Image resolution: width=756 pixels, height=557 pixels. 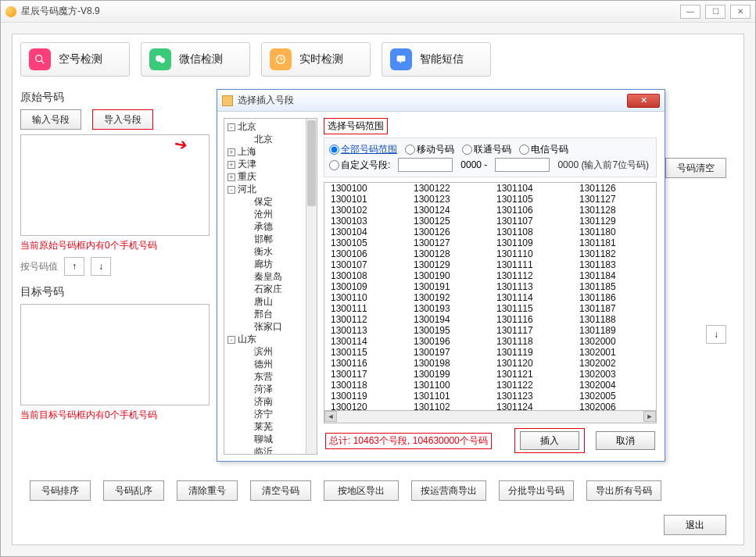 What do you see at coordinates (614, 243) in the screenshot?
I see `number-cell: 1301181` at bounding box center [614, 243].